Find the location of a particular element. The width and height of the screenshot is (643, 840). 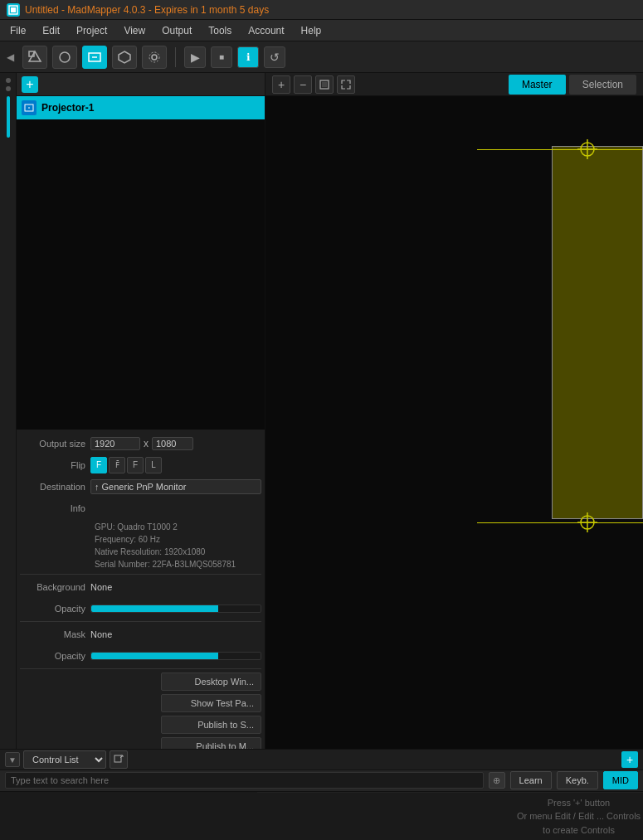

publish-mdm-button: Publish to M... is located at coordinates (211, 743).